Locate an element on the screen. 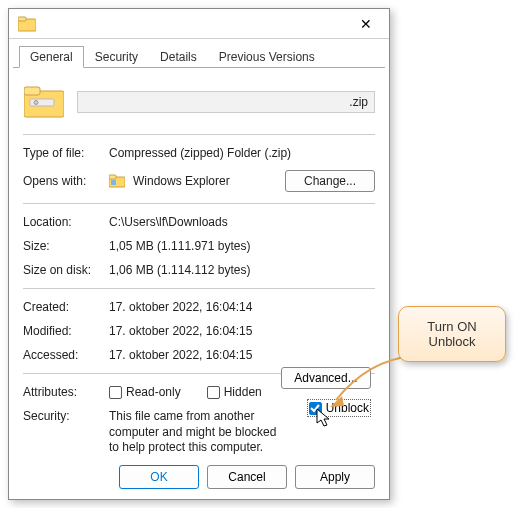 This screenshot has height=508, width=515. explorer-icon is located at coordinates (117, 181).